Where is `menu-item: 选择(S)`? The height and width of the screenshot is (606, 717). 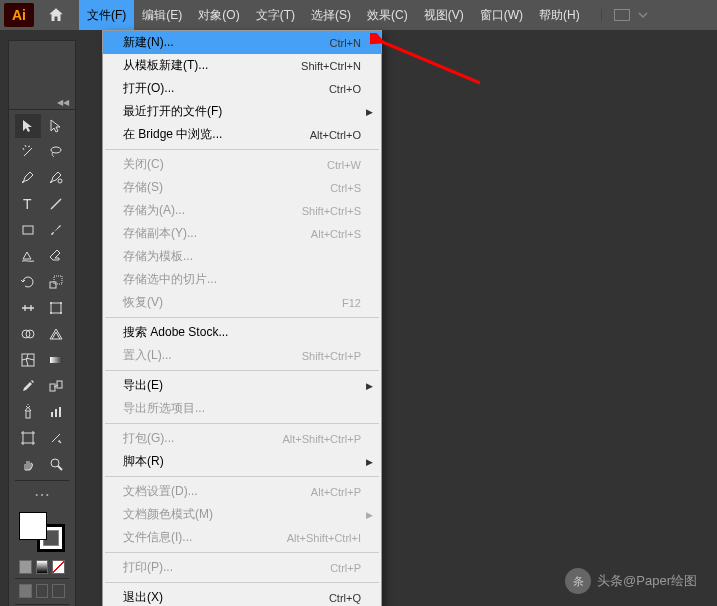 menu-item: 选择(S) is located at coordinates (331, 15).